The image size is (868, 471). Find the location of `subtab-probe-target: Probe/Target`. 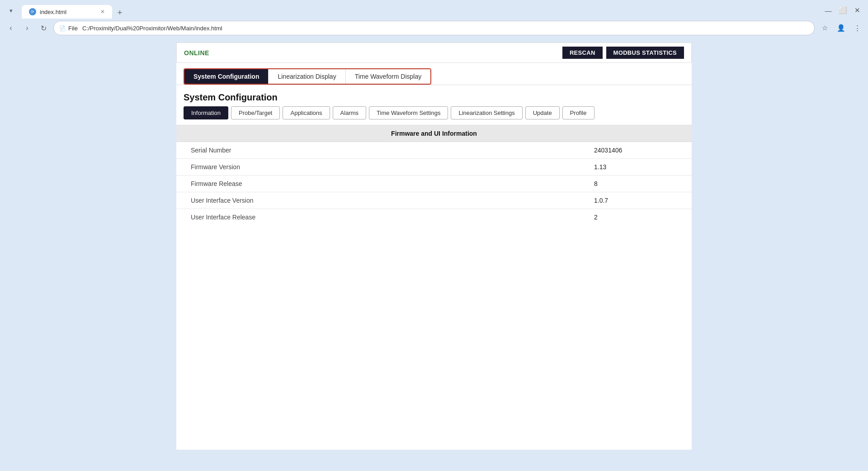

subtab-probe-target: Probe/Target is located at coordinates (255, 113).